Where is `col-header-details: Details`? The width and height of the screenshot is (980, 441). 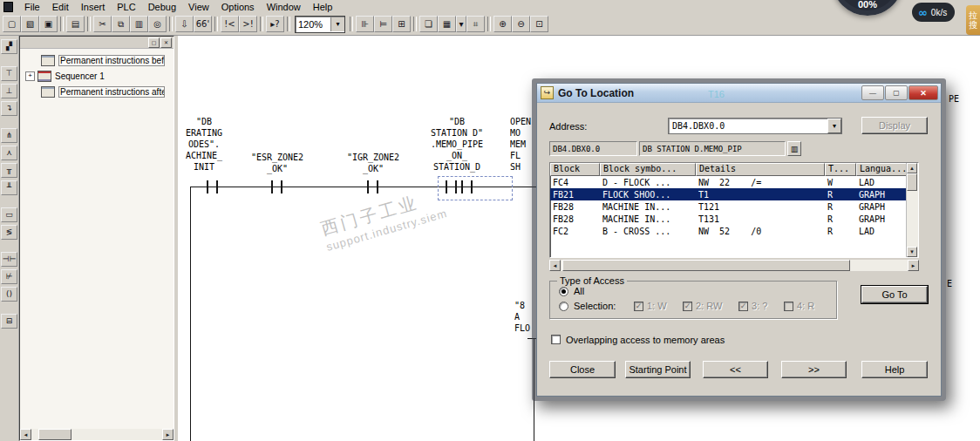 col-header-details: Details is located at coordinates (760, 169).